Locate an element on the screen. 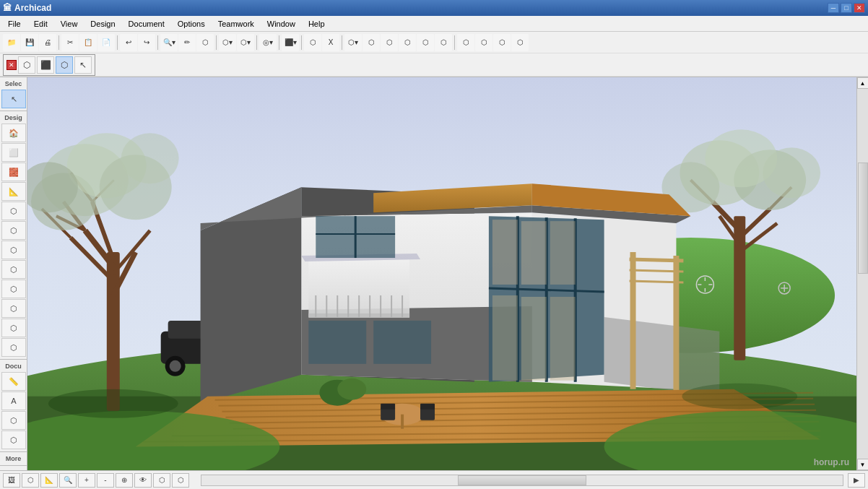  scroll-down-button: ▼ is located at coordinates (863, 464).